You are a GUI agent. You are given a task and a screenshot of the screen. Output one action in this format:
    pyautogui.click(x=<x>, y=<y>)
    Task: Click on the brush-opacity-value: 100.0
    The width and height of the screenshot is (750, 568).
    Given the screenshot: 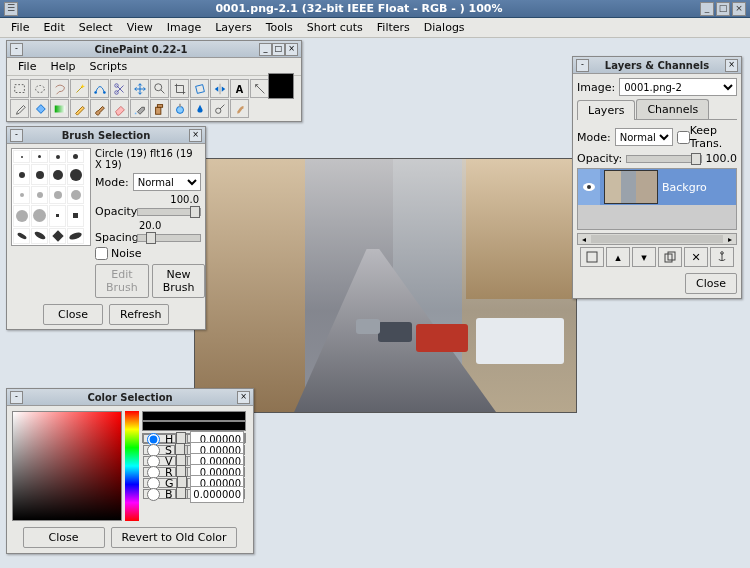 What is the action you would take?
    pyautogui.click(x=148, y=200)
    